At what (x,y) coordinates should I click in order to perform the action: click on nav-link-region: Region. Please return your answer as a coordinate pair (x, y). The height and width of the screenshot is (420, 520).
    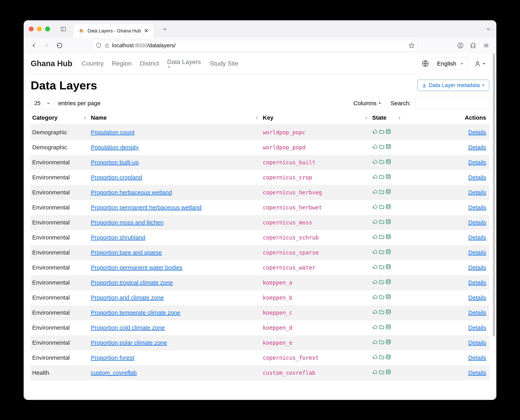
    Looking at the image, I should click on (122, 63).